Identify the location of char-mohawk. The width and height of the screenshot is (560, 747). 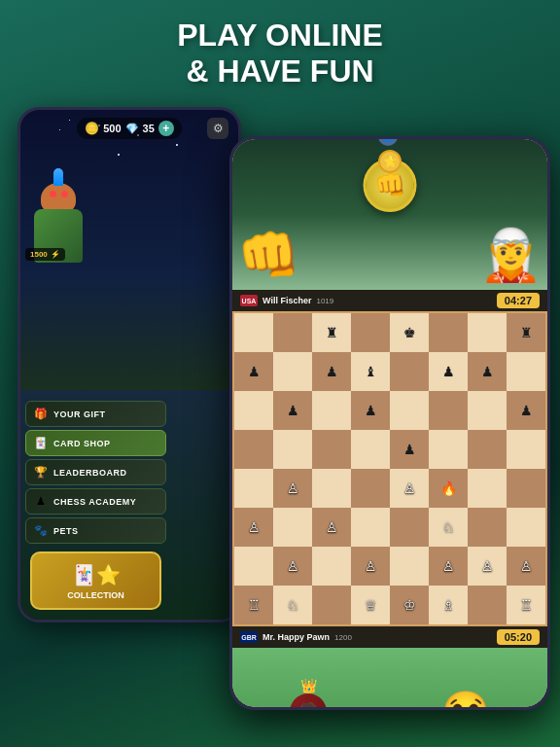
(58, 177).